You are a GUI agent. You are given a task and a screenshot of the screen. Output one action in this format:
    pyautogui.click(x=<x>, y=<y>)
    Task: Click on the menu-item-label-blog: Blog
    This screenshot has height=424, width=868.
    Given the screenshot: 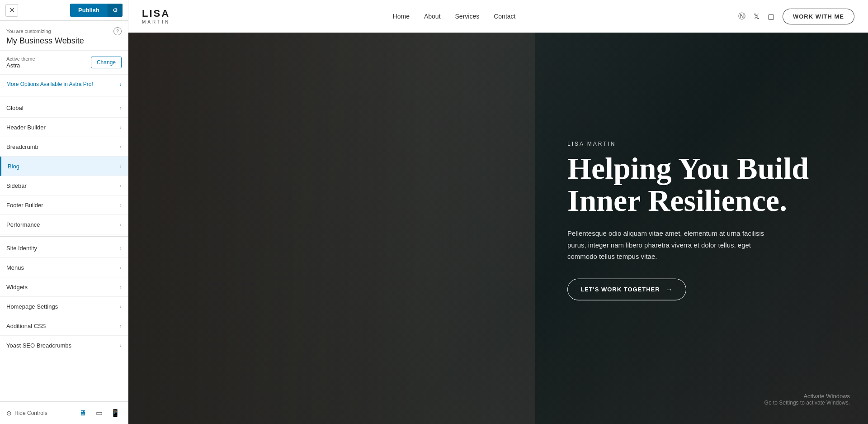 What is the action you would take?
    pyautogui.click(x=14, y=167)
    